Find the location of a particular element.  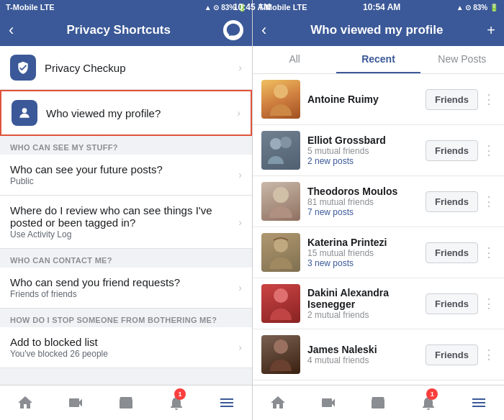

tab-all: All is located at coordinates (294, 60).